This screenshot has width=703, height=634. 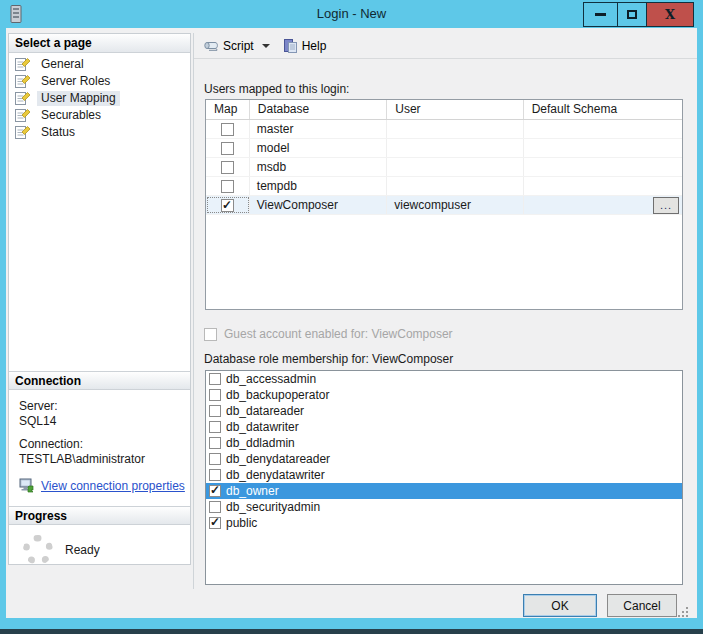 What do you see at coordinates (278, 459) in the screenshot?
I see `role-label: db_denydatareader` at bounding box center [278, 459].